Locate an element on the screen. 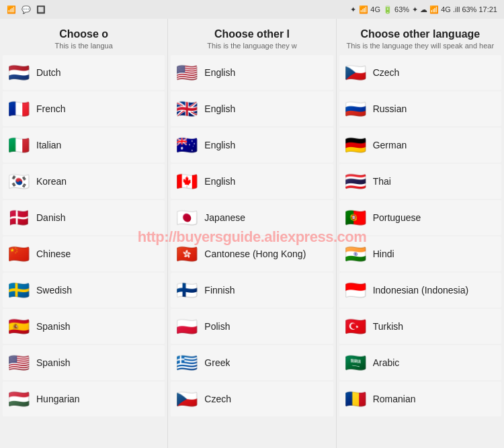  list-item: 🇫🇮 Finnish is located at coordinates (251, 290).